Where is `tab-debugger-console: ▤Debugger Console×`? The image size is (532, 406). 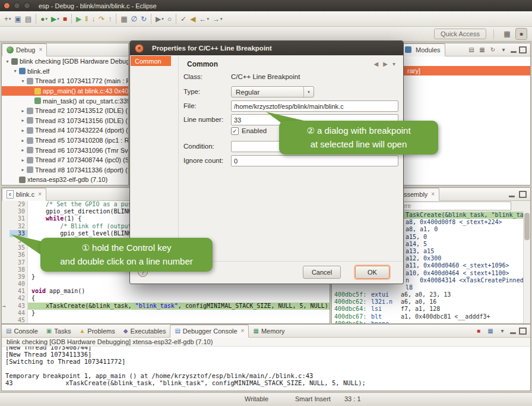
tab-debugger-console: ▤Debugger Console× is located at coordinates (209, 331).